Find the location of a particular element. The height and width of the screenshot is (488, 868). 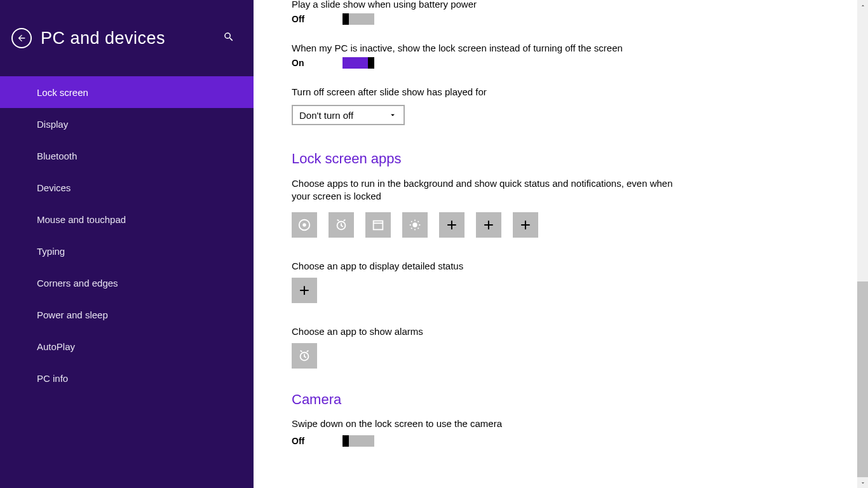

chevron-up-icon is located at coordinates (863, 6).